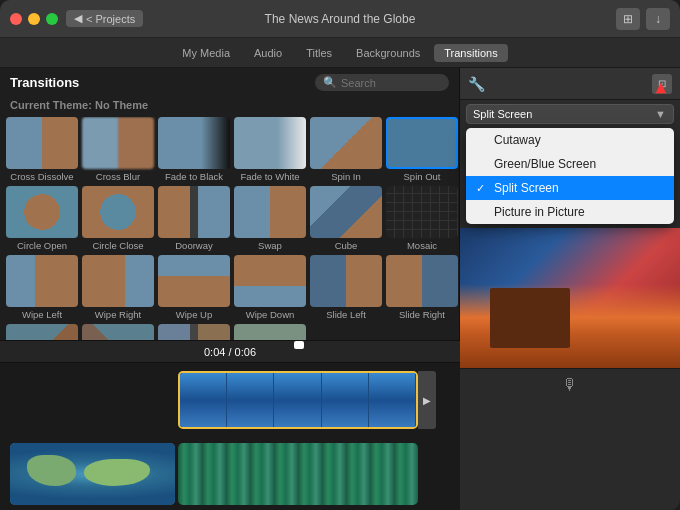 This screenshot has width=680, height=510. Describe the element at coordinates (422, 212) in the screenshot. I see `thumb-mosaic` at that location.